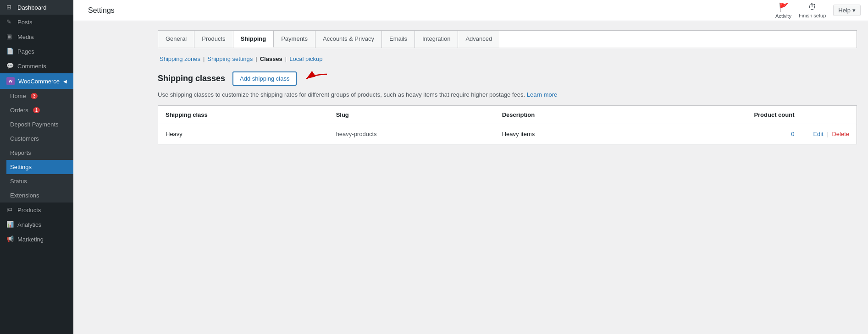  Describe the element at coordinates (437, 39) in the screenshot. I see `tab-integration: Integration` at that location.